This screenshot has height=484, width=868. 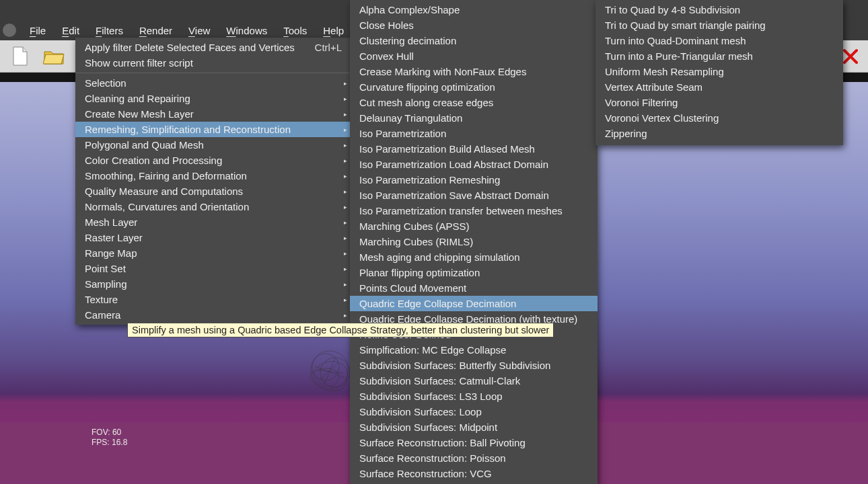 I want to click on remeshing-item: Clustering decimation, so click(x=474, y=40).